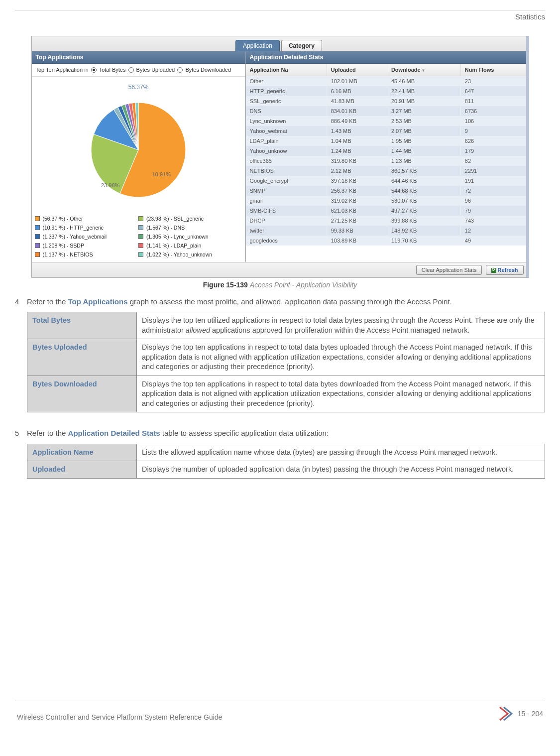 This screenshot has width=560, height=756. What do you see at coordinates (87, 254) in the screenshot?
I see `legend-item: (1.137 %) - NETBIOS` at bounding box center [87, 254].